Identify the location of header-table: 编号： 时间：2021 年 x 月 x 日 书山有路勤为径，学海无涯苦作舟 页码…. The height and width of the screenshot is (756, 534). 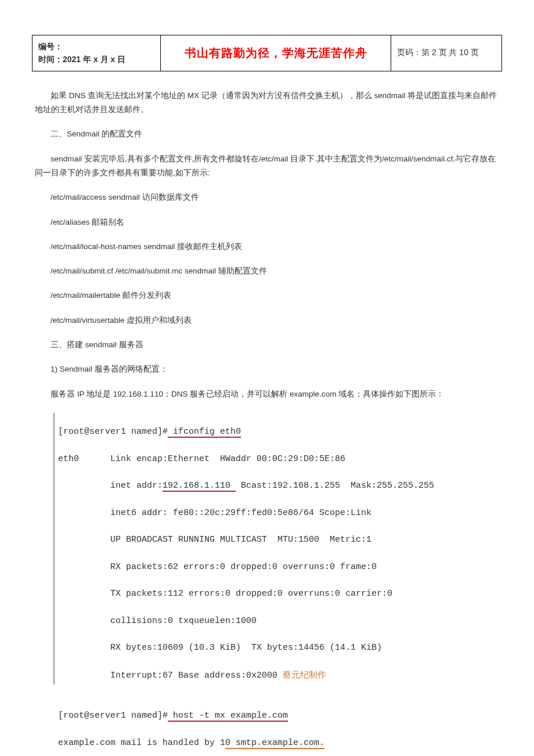
(267, 53).